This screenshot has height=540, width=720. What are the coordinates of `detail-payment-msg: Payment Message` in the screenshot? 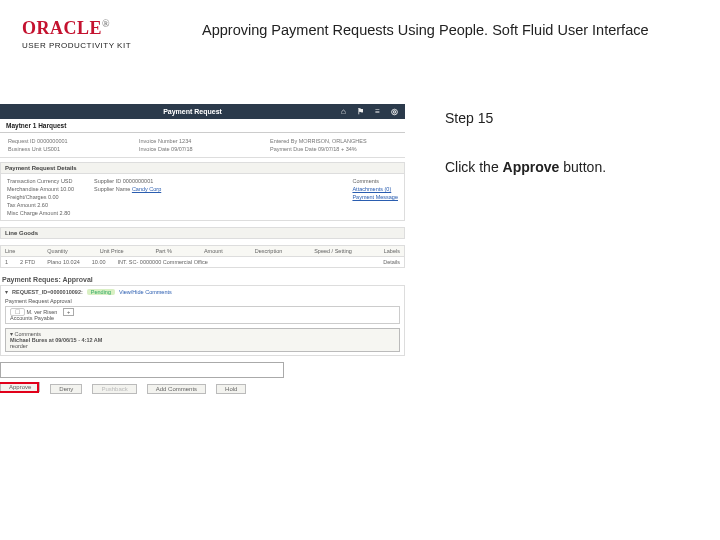 It's located at (375, 197).